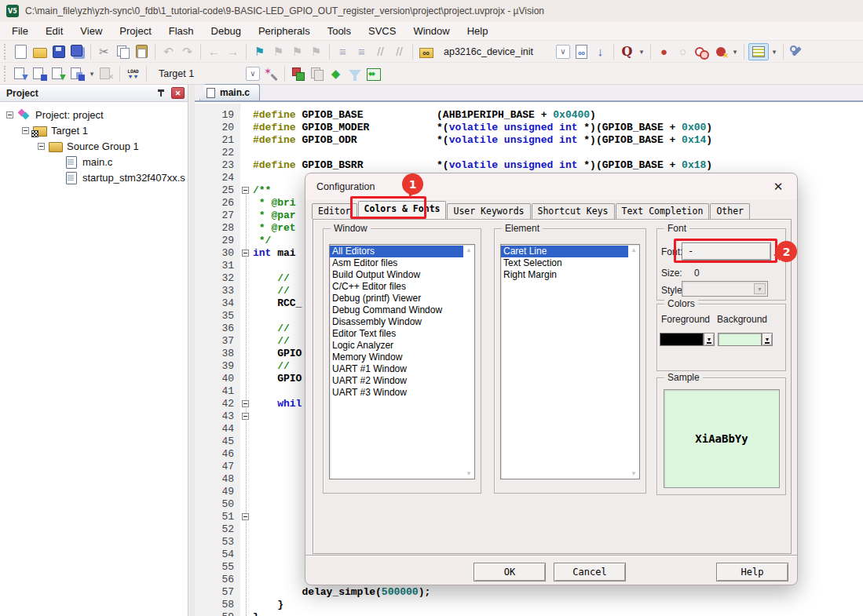 The height and width of the screenshot is (616, 863). I want to click on panel-splitter, so click(192, 350).